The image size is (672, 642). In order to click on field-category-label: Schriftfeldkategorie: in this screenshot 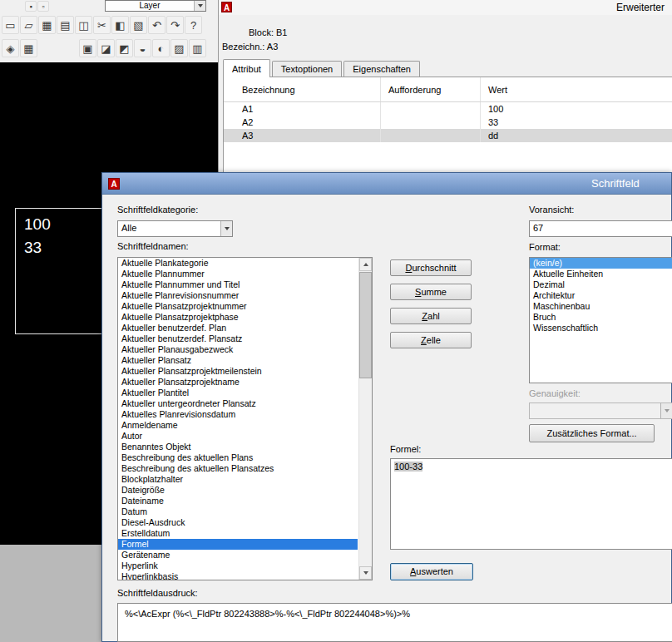, I will do `click(158, 210)`.